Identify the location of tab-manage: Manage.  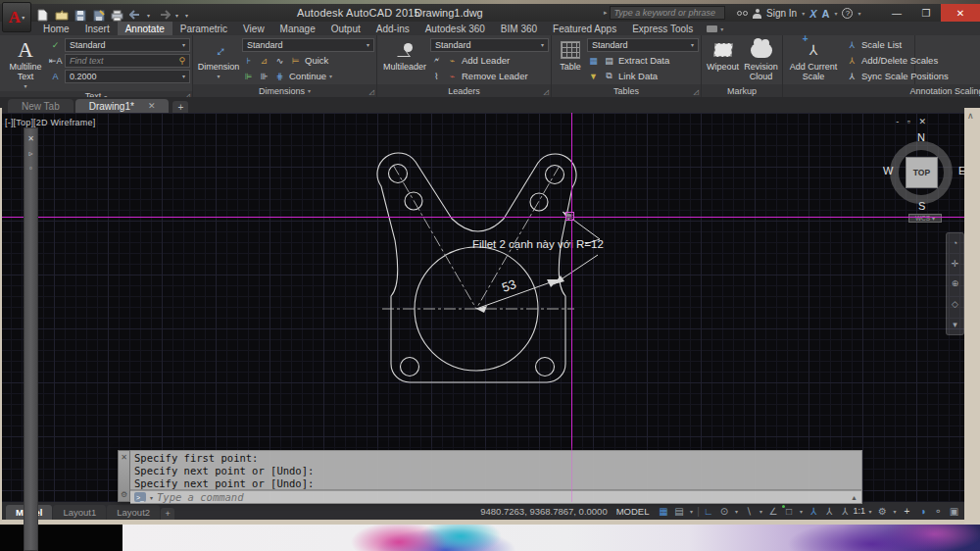
(298, 28).